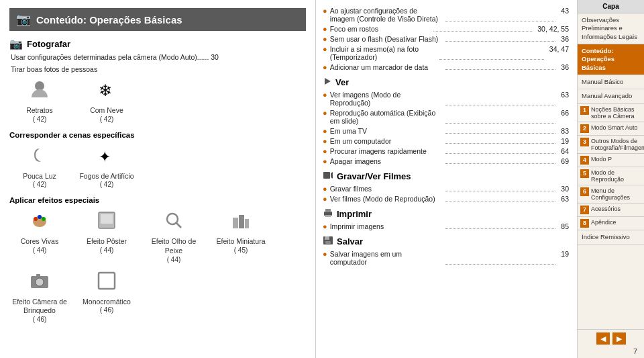  What do you see at coordinates (604, 222) in the screenshot?
I see `sidebar-num-label: Apêndice` at bounding box center [604, 222].